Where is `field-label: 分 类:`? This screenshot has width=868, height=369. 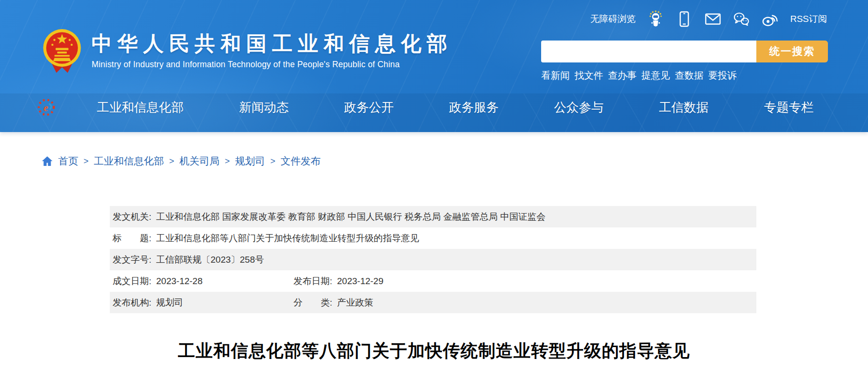 field-label: 分 类: is located at coordinates (313, 303).